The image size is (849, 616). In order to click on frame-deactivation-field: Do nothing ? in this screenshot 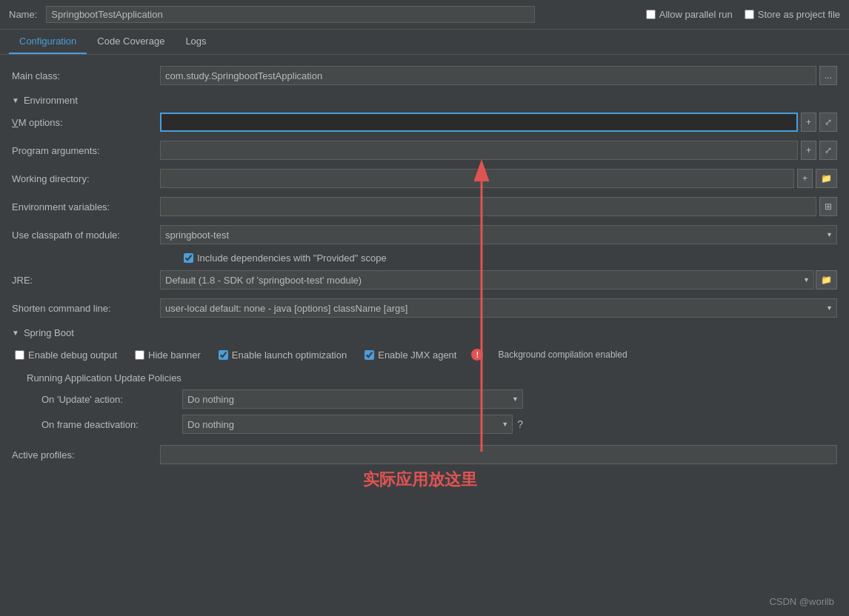, I will do `click(353, 424)`.